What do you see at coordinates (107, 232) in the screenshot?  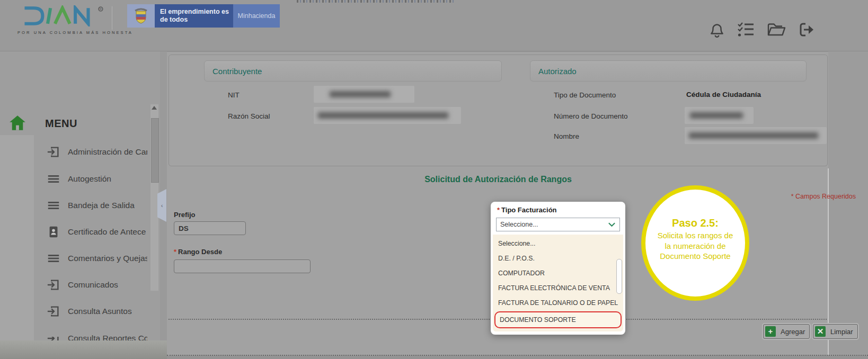 I see `sidebar-item-label: Certificado de Antece` at bounding box center [107, 232].